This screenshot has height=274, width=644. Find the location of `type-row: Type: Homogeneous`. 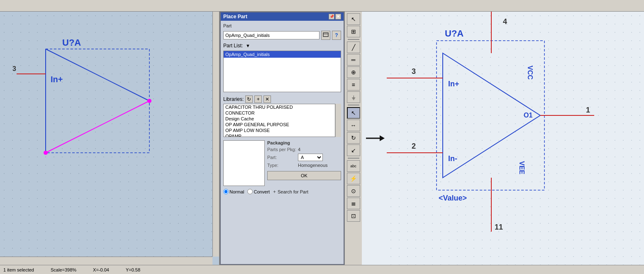

type-row: Type: Homogeneous is located at coordinates (304, 165).